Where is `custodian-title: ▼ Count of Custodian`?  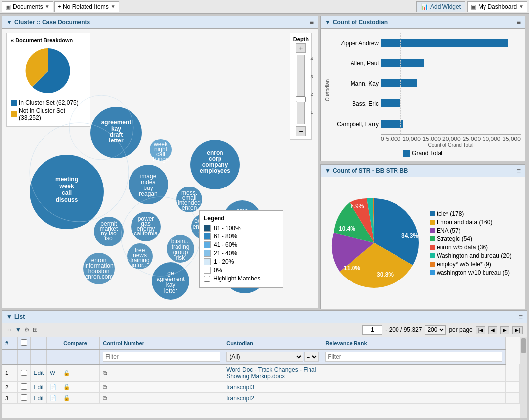
custodian-title: ▼ Count of Custodian is located at coordinates (356, 22).